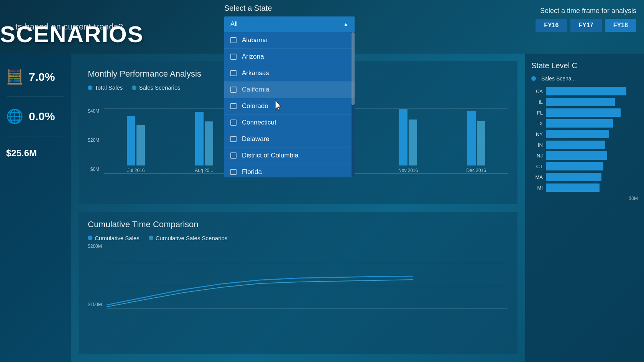  What do you see at coordinates (403, 137) in the screenshot?
I see `bar-total-nov` at bounding box center [403, 137].